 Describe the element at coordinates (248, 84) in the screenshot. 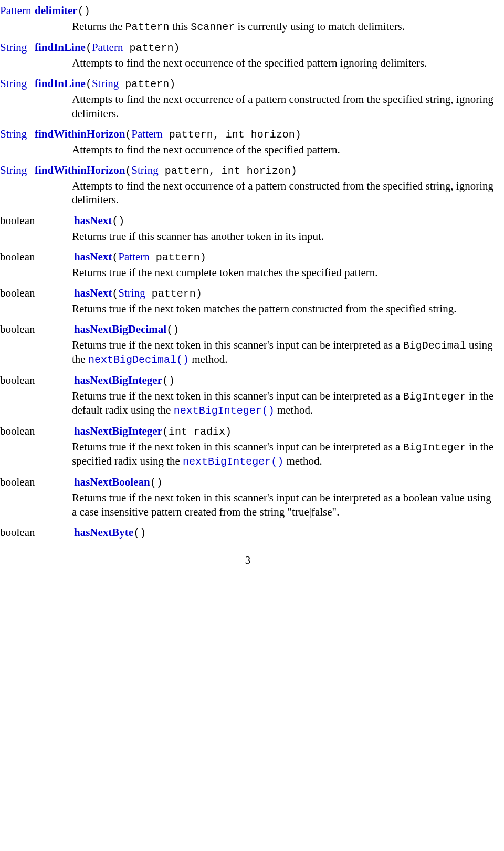

I see `method-signature: StringfindInLine(String pattern)` at that location.